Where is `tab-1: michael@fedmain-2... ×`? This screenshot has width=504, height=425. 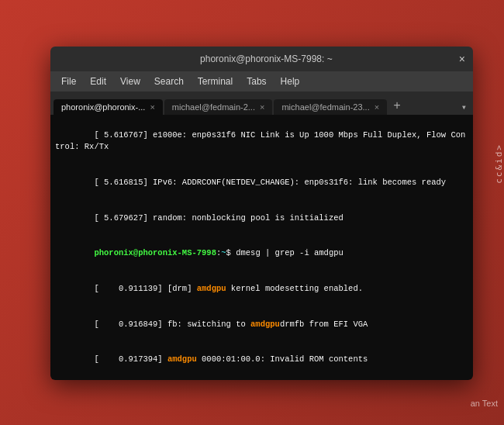
tab-1: michael@fedmain-2... × is located at coordinates (219, 107).